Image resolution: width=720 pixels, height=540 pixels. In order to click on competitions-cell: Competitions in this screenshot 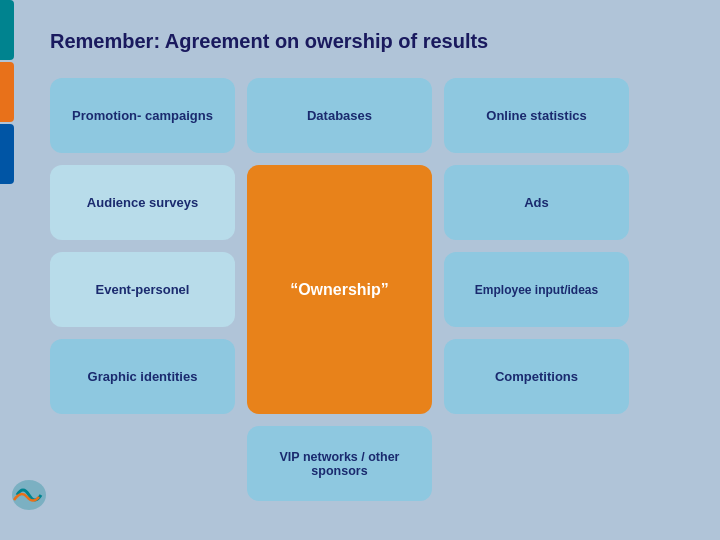, I will do `click(536, 376)`.